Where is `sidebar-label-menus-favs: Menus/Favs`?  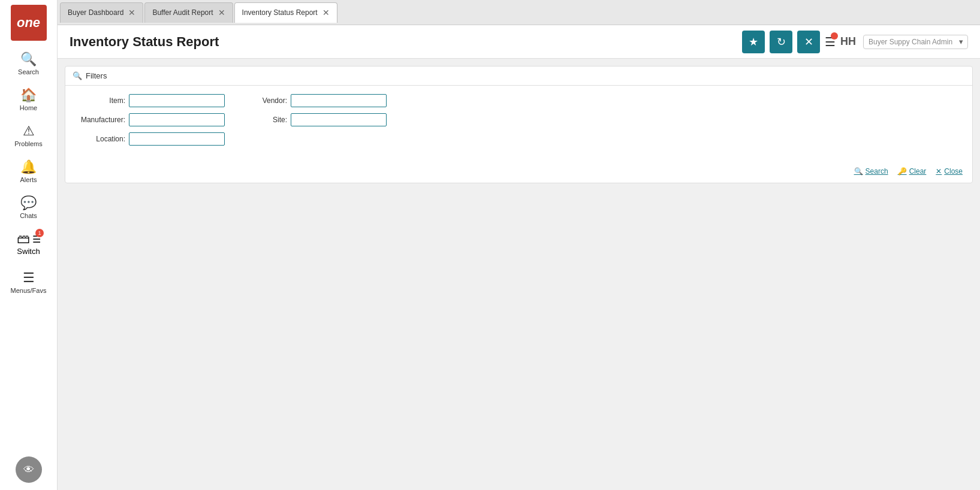
sidebar-label-menus-favs: Menus/Favs is located at coordinates (29, 291).